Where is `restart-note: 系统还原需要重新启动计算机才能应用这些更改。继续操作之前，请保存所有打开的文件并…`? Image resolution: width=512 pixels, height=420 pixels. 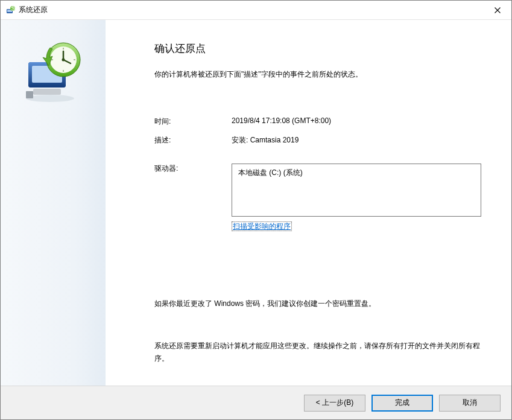 restart-note: 系统还原需要重新启动计算机才能应用这些更改。继续操作之前，请保存所有打开的文件并… is located at coordinates (318, 352).